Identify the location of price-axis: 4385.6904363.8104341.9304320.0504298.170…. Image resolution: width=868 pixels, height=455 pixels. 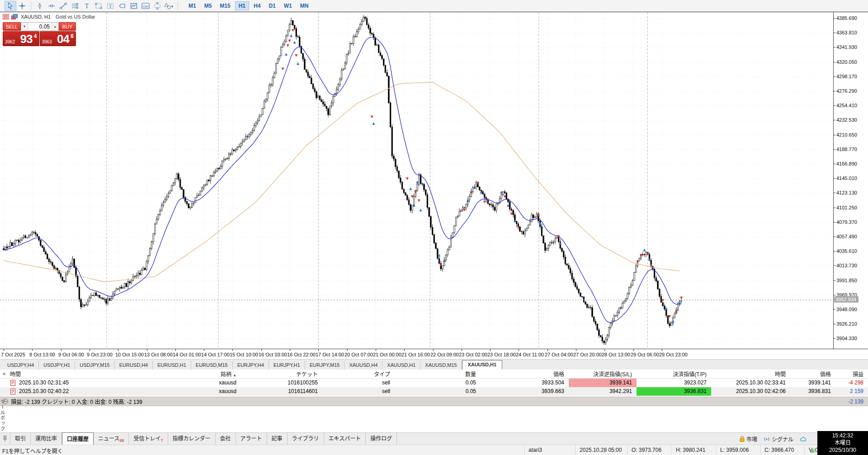
(851, 181).